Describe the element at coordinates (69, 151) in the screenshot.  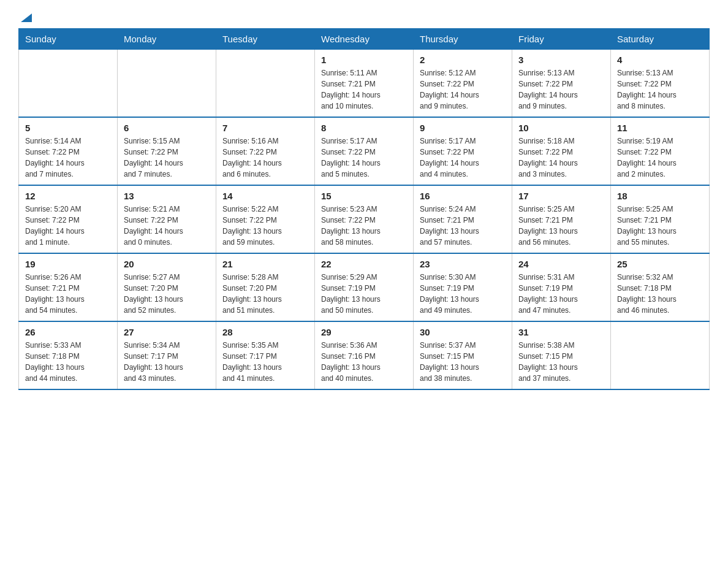
I see `calendar-cell: 5Sunrise: 5:14 AMSunset: 7:22 PMDaylight…` at that location.